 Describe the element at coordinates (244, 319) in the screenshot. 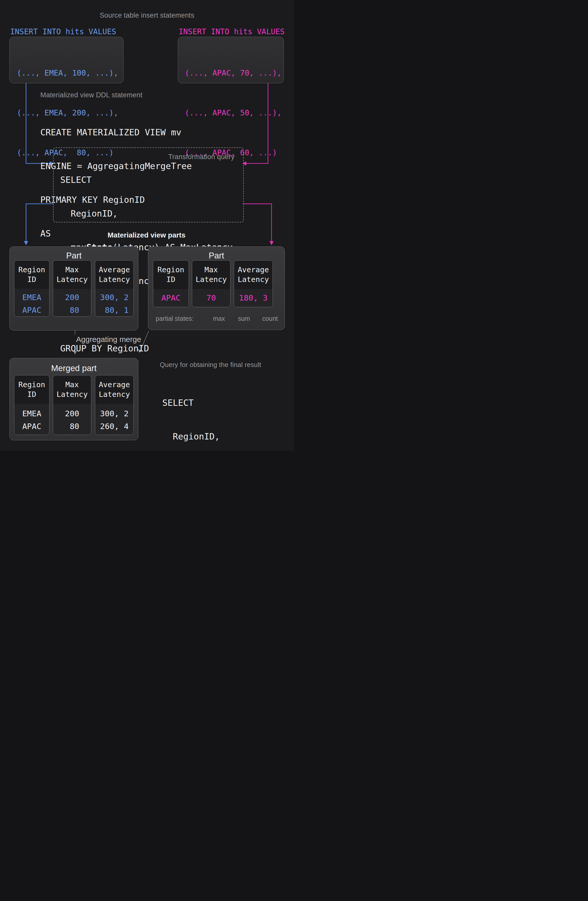

I see `partial-tag-sum: sum` at that location.